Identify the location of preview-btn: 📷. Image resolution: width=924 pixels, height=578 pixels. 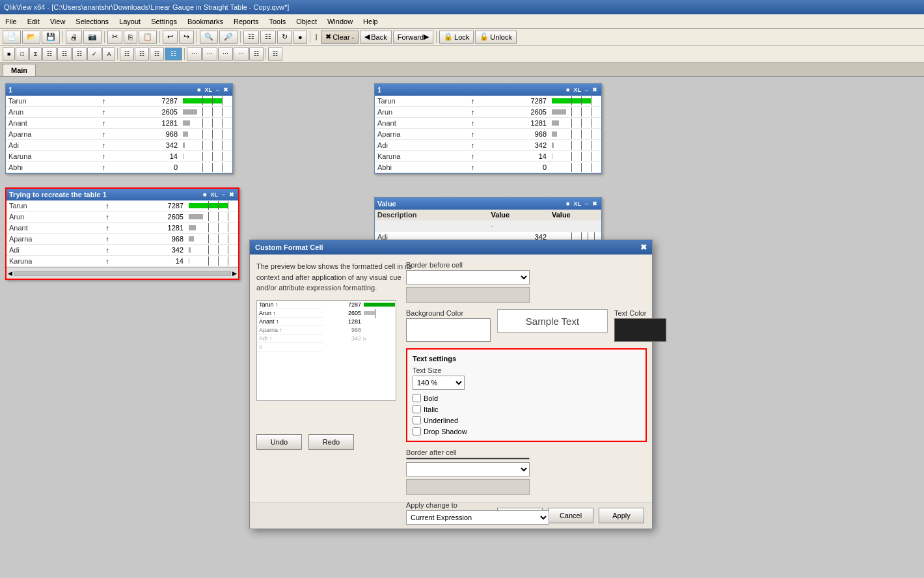
(92, 37).